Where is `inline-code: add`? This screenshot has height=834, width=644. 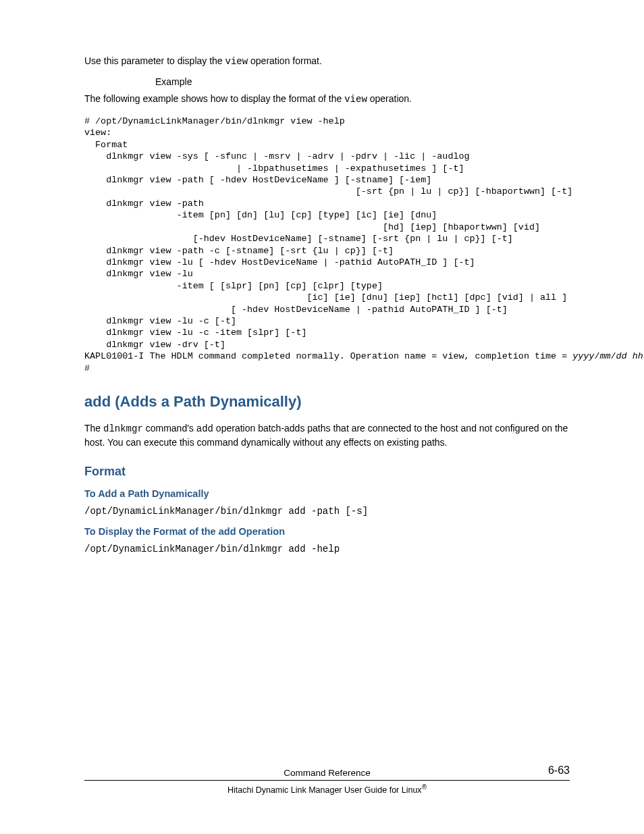 inline-code: add is located at coordinates (205, 429).